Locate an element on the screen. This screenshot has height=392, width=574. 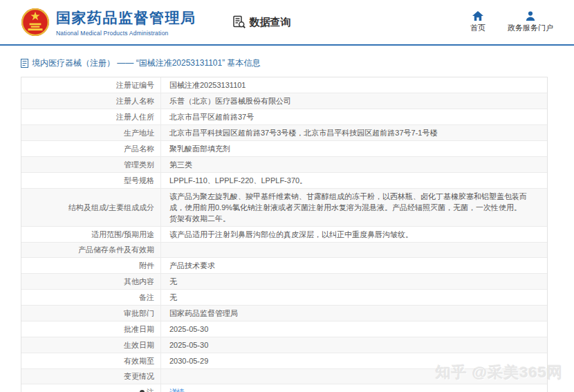
row-label: 附件 is located at coordinates (91, 265).